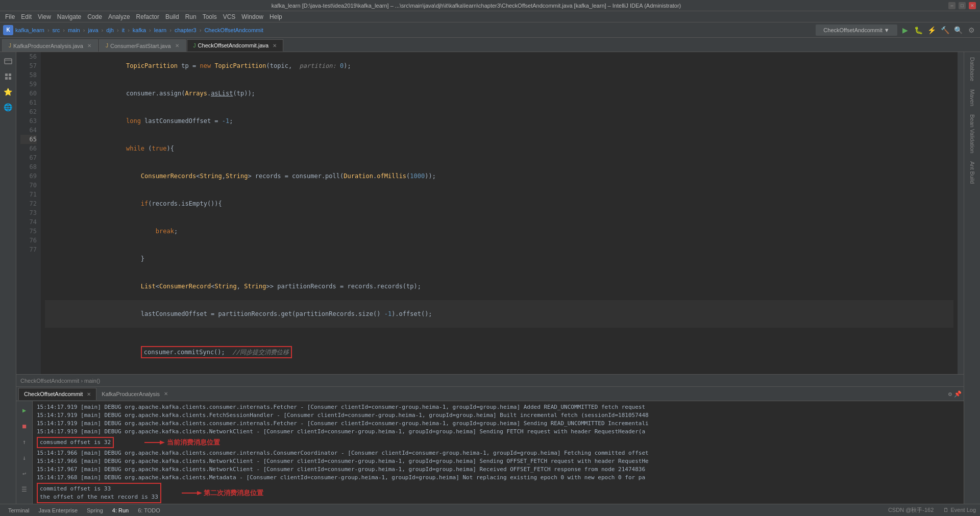 The width and height of the screenshot is (980, 516). What do you see at coordinates (8, 107) in the screenshot?
I see `web-sidebar-icon: 🌐` at bounding box center [8, 107].